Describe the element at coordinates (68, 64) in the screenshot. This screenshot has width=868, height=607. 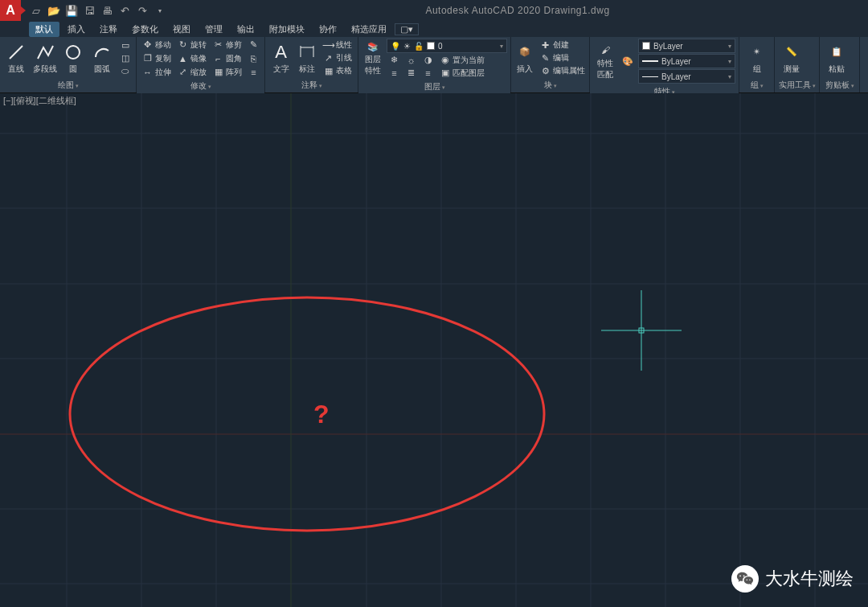
I see `panel-draw: 直线 多段线 圆 圆弧 ▭ ◫ ⬭ 绘图` at that location.